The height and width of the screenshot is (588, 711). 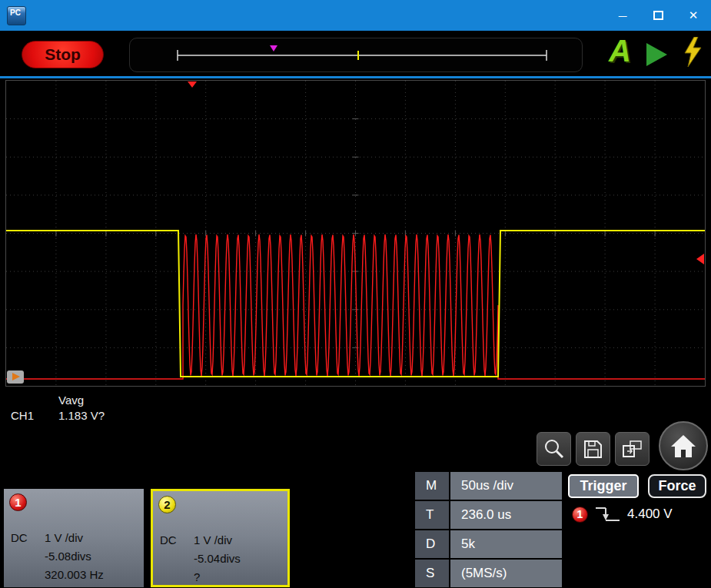 What do you see at coordinates (213, 540) in the screenshot?
I see `channel2-scale: 1 V /div` at bounding box center [213, 540].